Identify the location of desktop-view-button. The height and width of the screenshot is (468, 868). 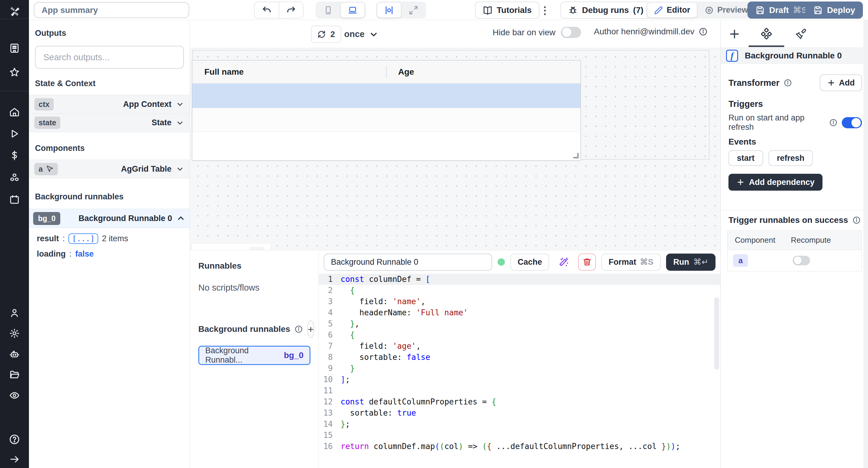
(352, 10).